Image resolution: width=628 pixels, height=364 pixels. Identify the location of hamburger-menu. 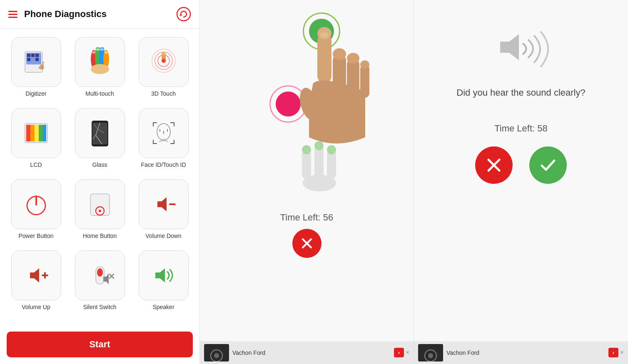
(13, 14).